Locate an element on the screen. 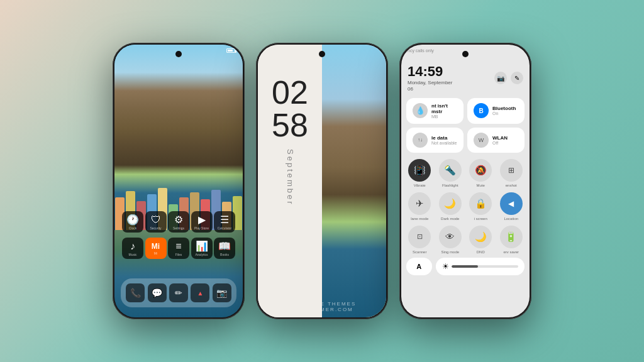  screenshot-label: enshot is located at coordinates (511, 185).